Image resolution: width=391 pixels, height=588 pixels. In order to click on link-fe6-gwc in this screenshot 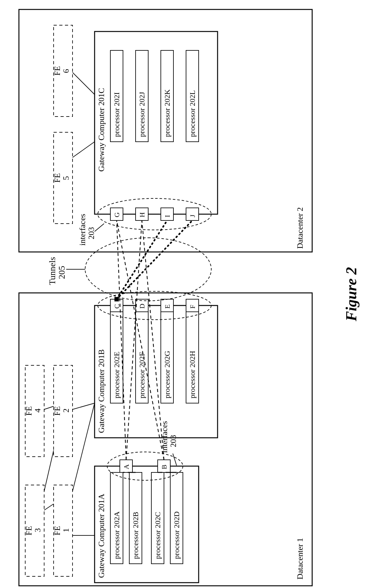, I will do `click(84, 83)`.